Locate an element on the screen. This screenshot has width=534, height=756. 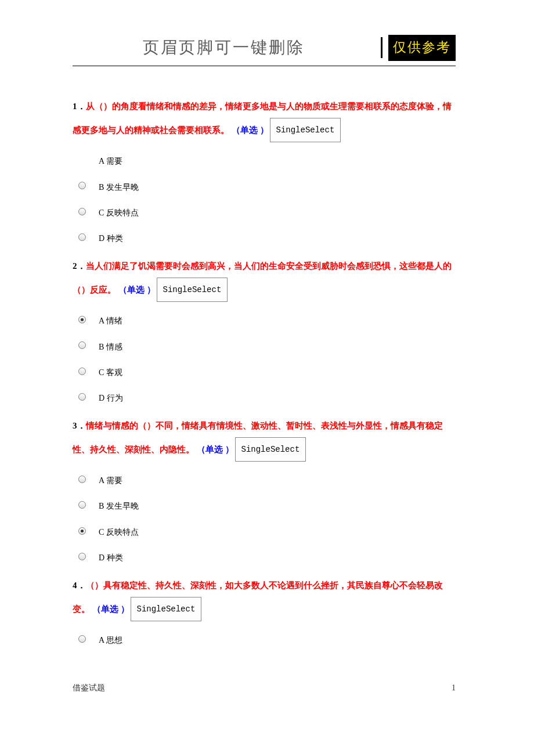
option-row: A 思想 is located at coordinates (267, 639).